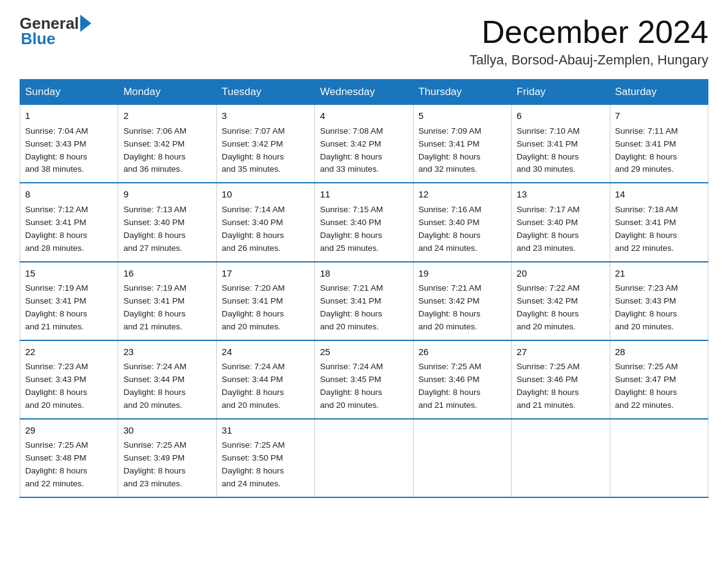  I want to click on day-number: 2, so click(167, 117).